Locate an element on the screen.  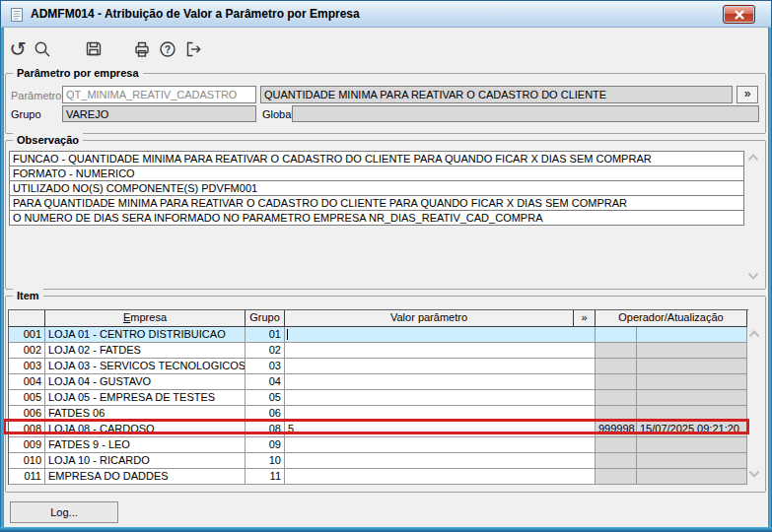
observacao-line: UTILIZADO NO(S) COMPONENTE(S) PDVFM001 is located at coordinates (377, 188).